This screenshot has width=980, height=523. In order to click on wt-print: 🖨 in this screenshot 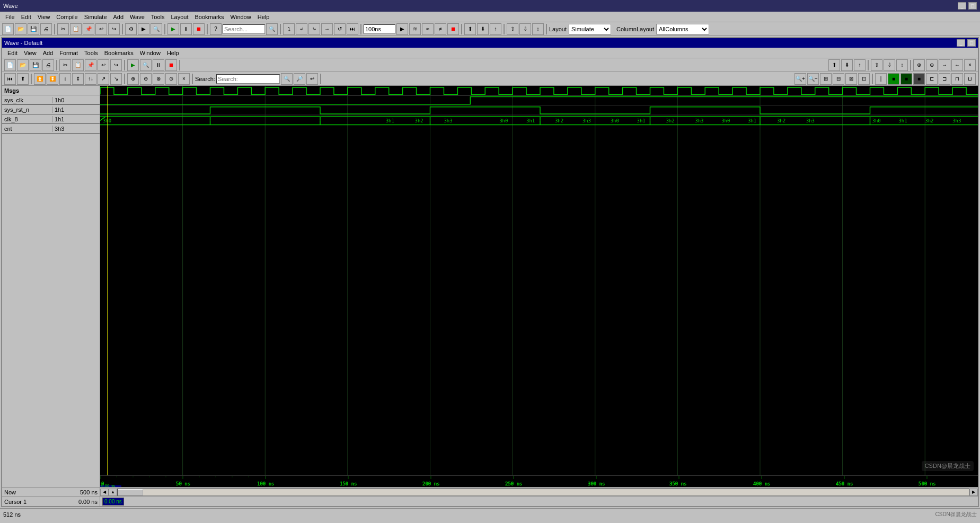, I will do `click(48, 65)`.